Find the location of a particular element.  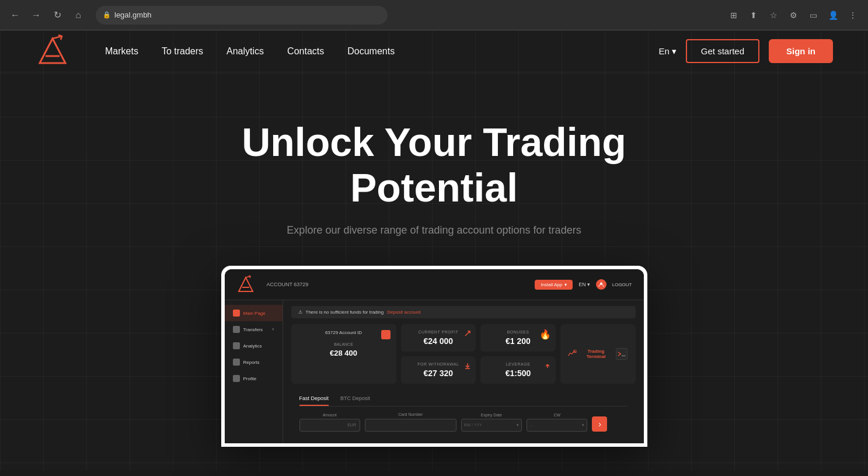

cvv-placeholder: ... is located at coordinates (531, 425).